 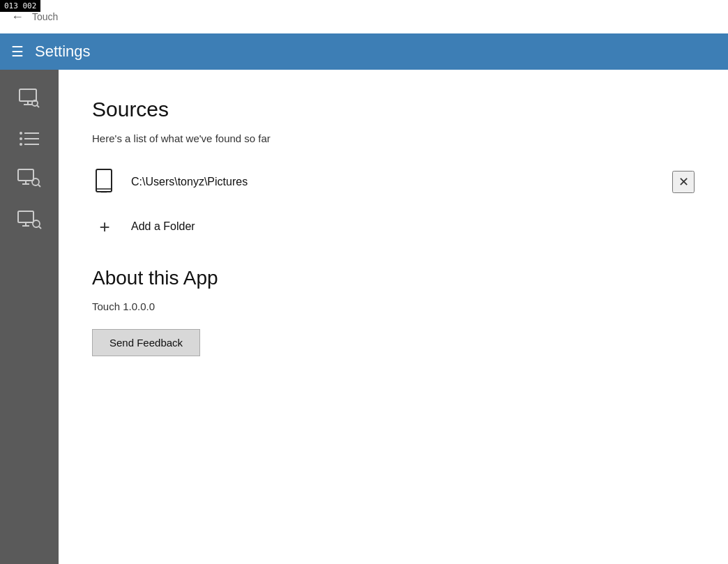 I want to click on sidebar-item-list, so click(x=29, y=139).